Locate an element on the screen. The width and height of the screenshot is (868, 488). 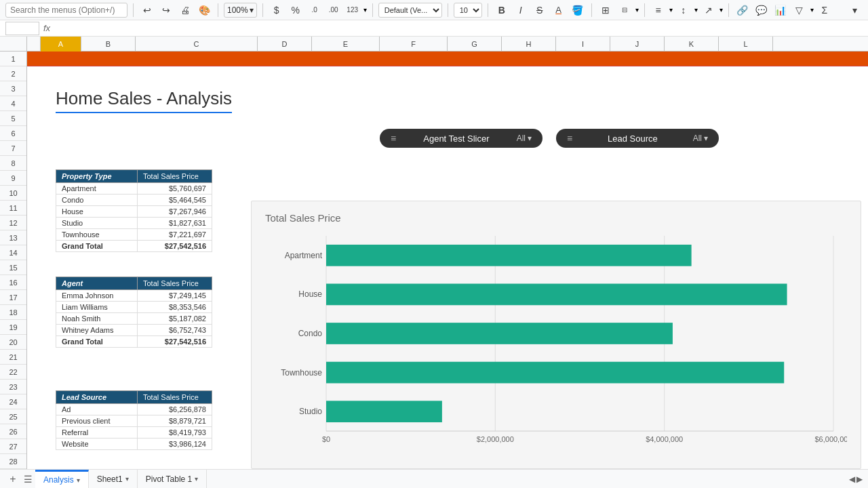
col-header-g: G is located at coordinates (475, 44).